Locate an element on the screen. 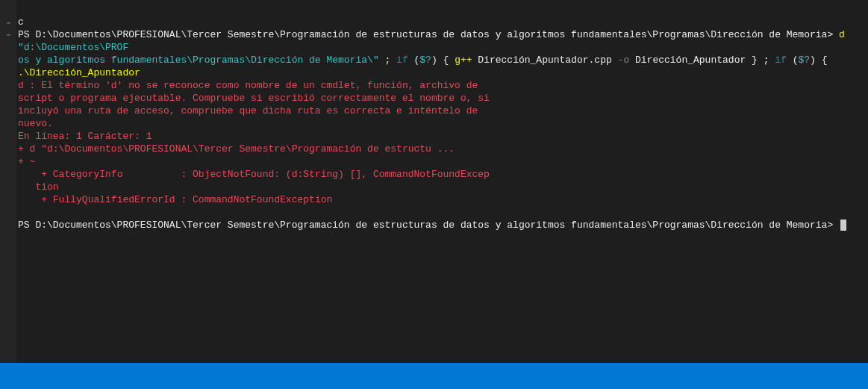  error-line: + FullyQualifiedErrorId : CommandNotFoun… is located at coordinates (175, 200).